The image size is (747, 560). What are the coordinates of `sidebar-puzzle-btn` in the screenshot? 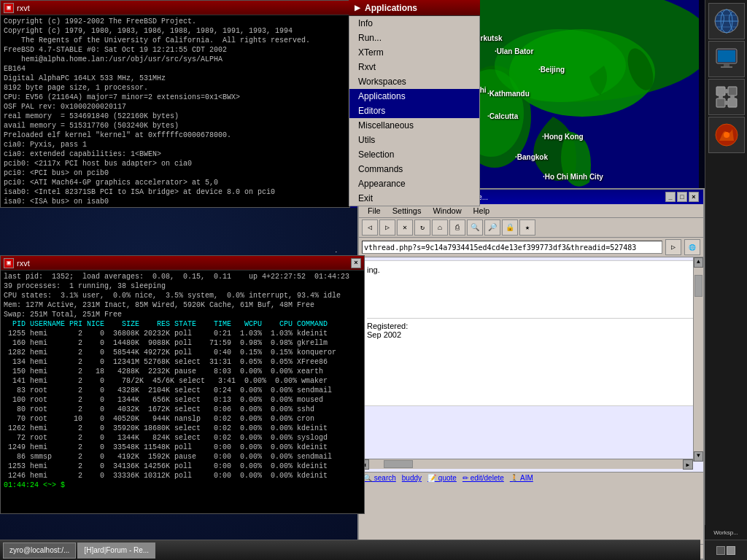 It's located at (727, 97).